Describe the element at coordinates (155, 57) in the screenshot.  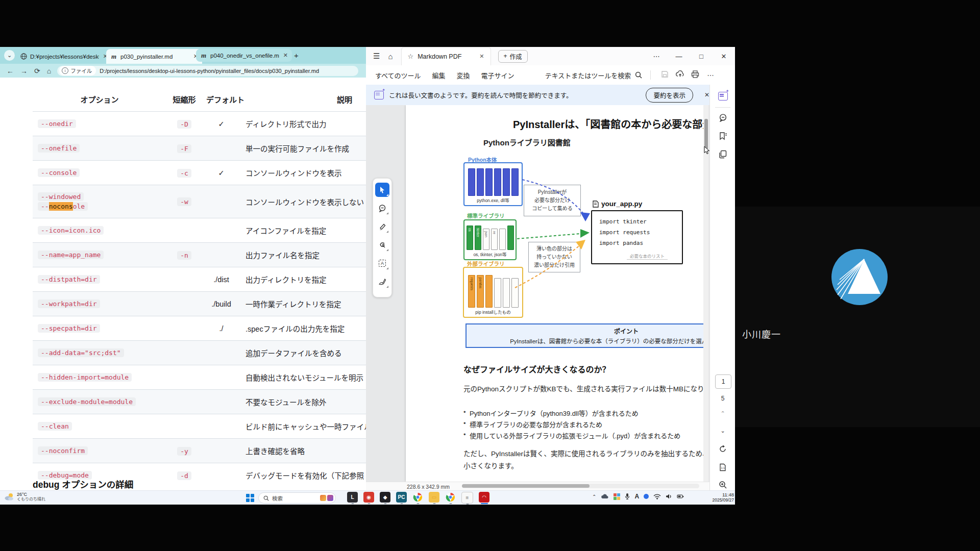
I see `tab-title: p030_pyinstaller.md` at that location.